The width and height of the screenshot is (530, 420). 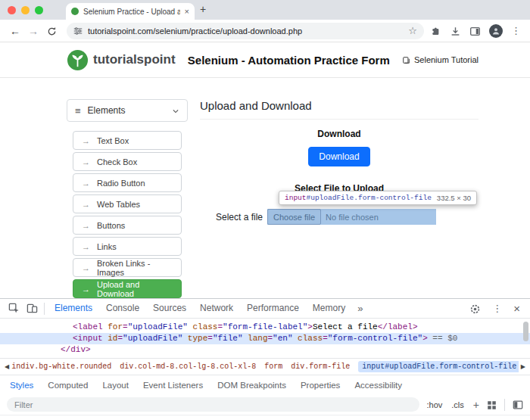 What do you see at coordinates (78, 110) in the screenshot?
I see `hamburger-icon: ≡` at bounding box center [78, 110].